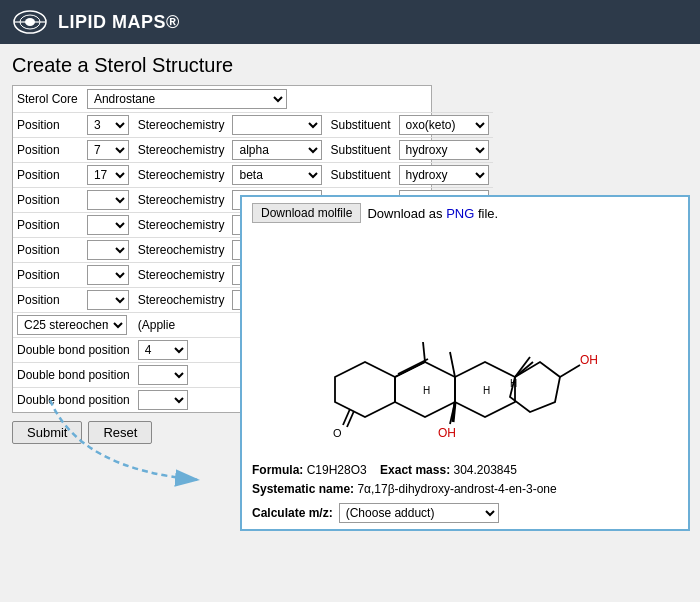 The height and width of the screenshot is (602, 700). I want to click on download-png-text: Download as PNG file., so click(432, 214).